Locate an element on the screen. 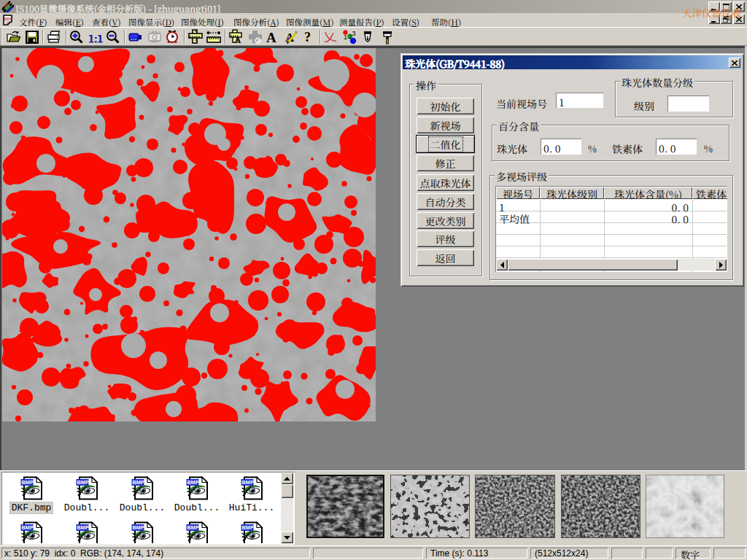 The image size is (747, 560). svg-text: DOC is located at coordinates (9, 19).